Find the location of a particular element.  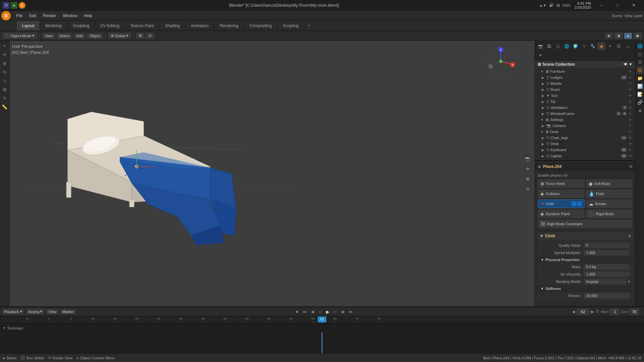

physical-properties-header: ▼ Physical Properties is located at coordinates (585, 260).